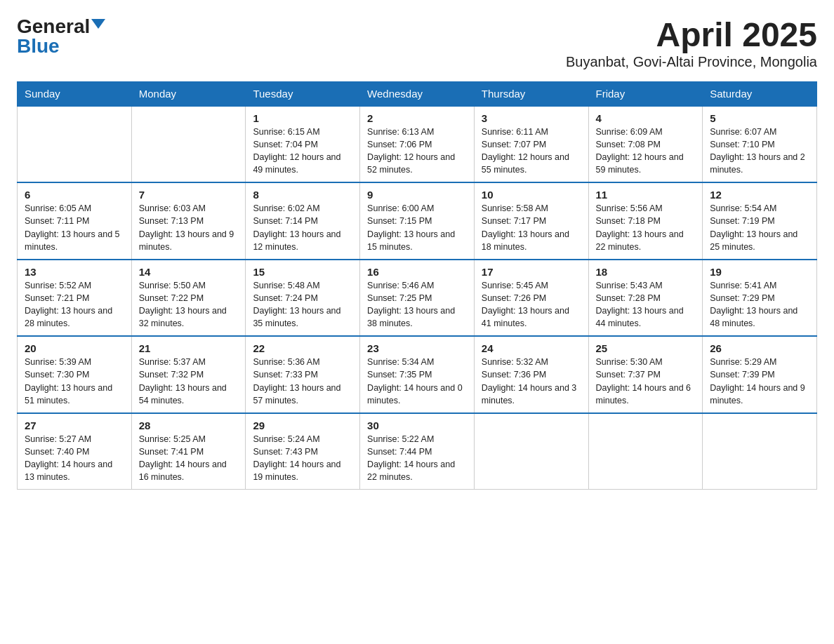  I want to click on day-info: Sunrise: 5:37 AM Sunset: 7:32 PM Dayligh…, so click(189, 382).